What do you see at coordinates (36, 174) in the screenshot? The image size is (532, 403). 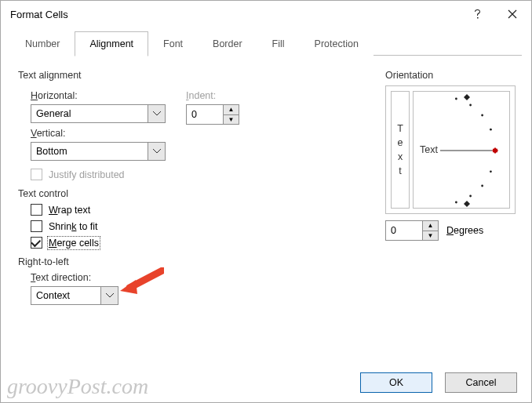 I see `justify-checkbox` at bounding box center [36, 174].